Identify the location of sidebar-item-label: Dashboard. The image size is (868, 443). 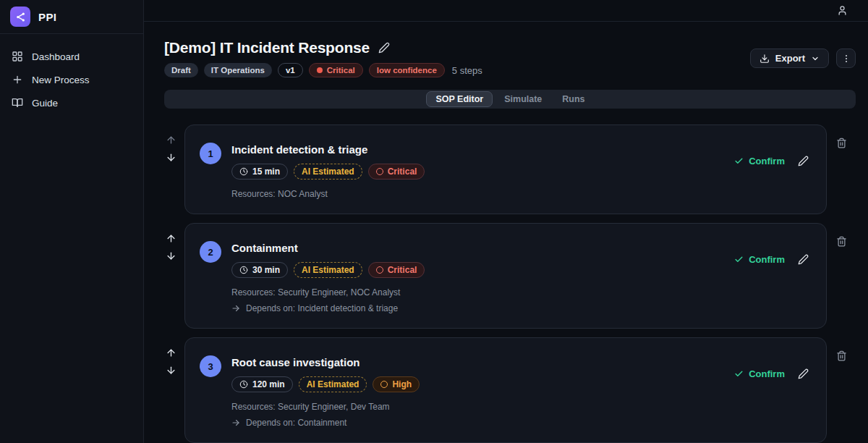
(56, 56).